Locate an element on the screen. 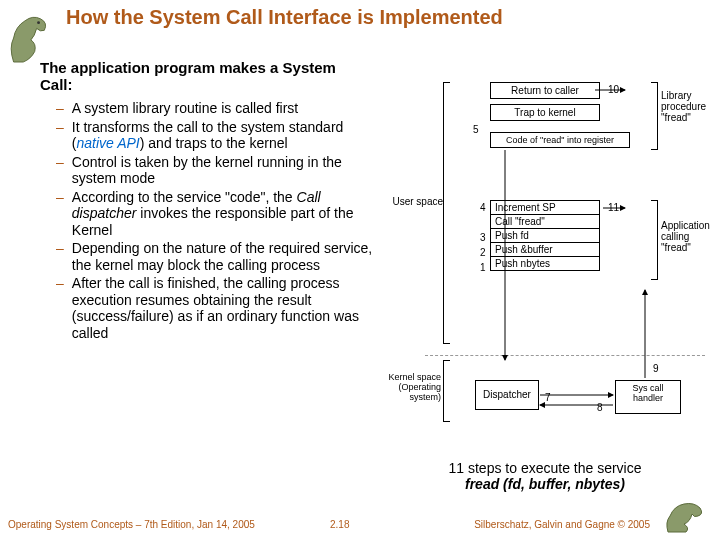 The height and width of the screenshot is (540, 720). kernel-divider is located at coordinates (565, 356).